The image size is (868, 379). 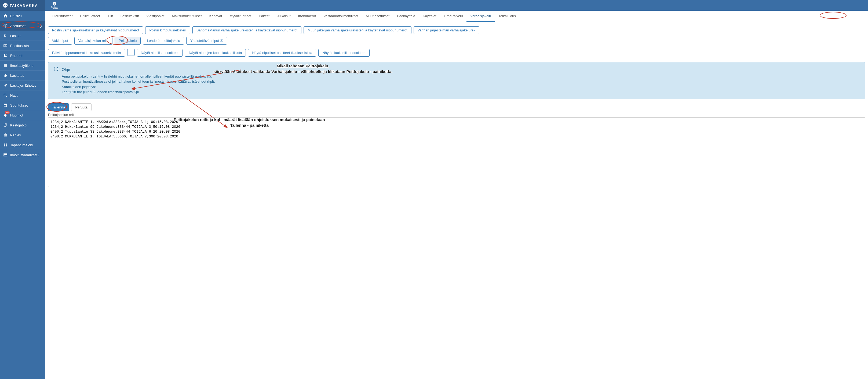 I want to click on pill-button: Päivitä nippunumerot koko asiakasrekiste…, so click(x=87, y=53).